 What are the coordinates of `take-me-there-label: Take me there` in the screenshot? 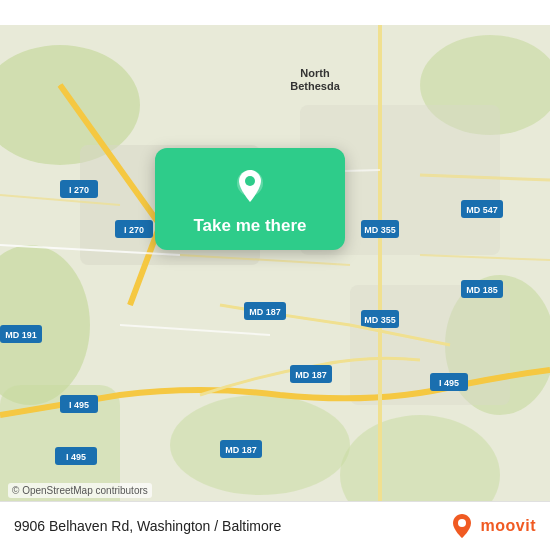 It's located at (250, 226).